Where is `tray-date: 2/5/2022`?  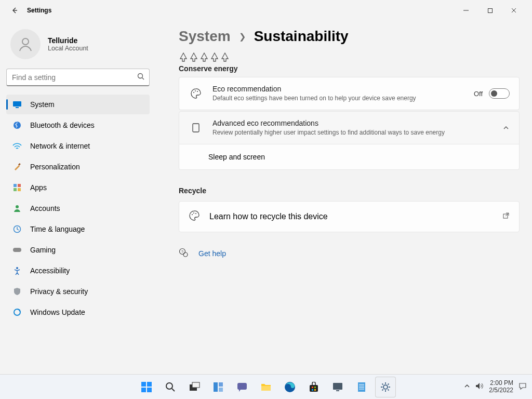 tray-date: 2/5/2022 is located at coordinates (501, 391).